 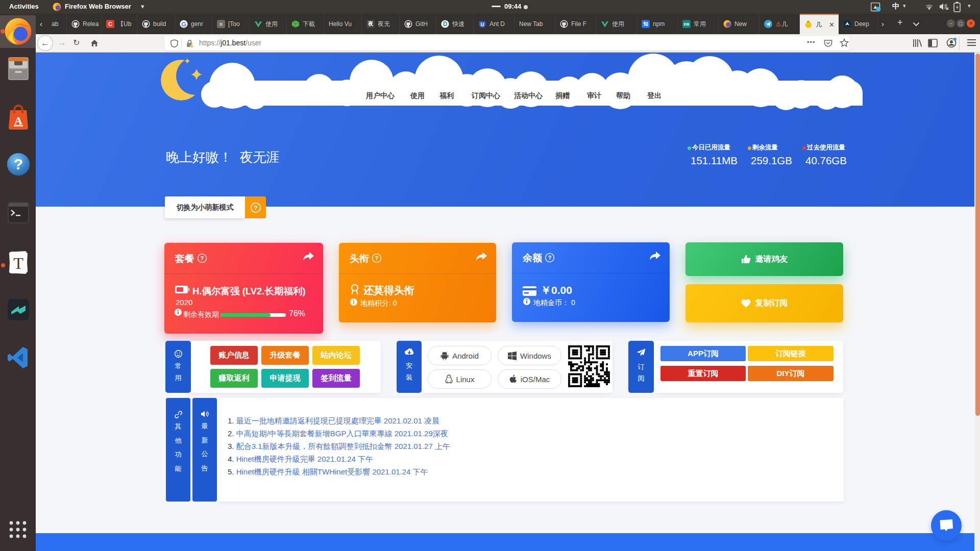 What do you see at coordinates (18, 263) in the screenshot?
I see `svg-text: T` at bounding box center [18, 263].